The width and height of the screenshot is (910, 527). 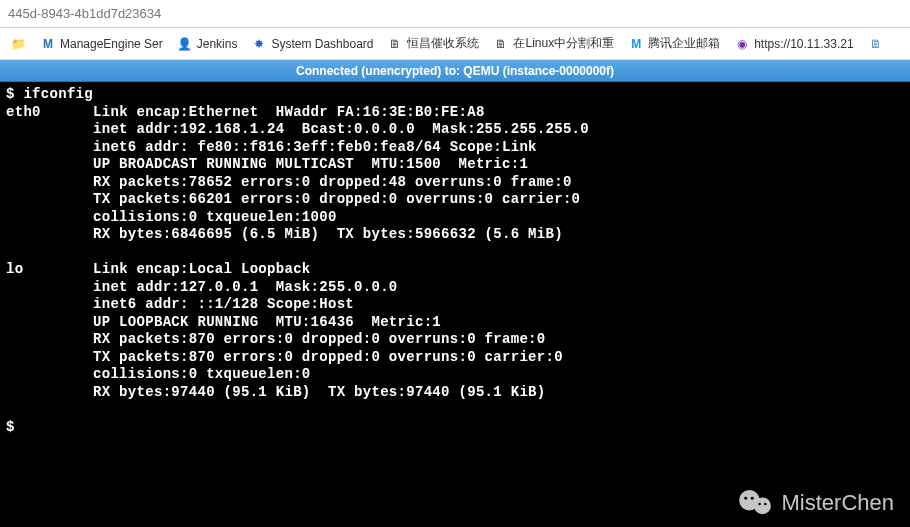 What do you see at coordinates (674, 44) in the screenshot?
I see `bookmark-tencent-mail: M 腾讯企业邮箱` at bounding box center [674, 44].